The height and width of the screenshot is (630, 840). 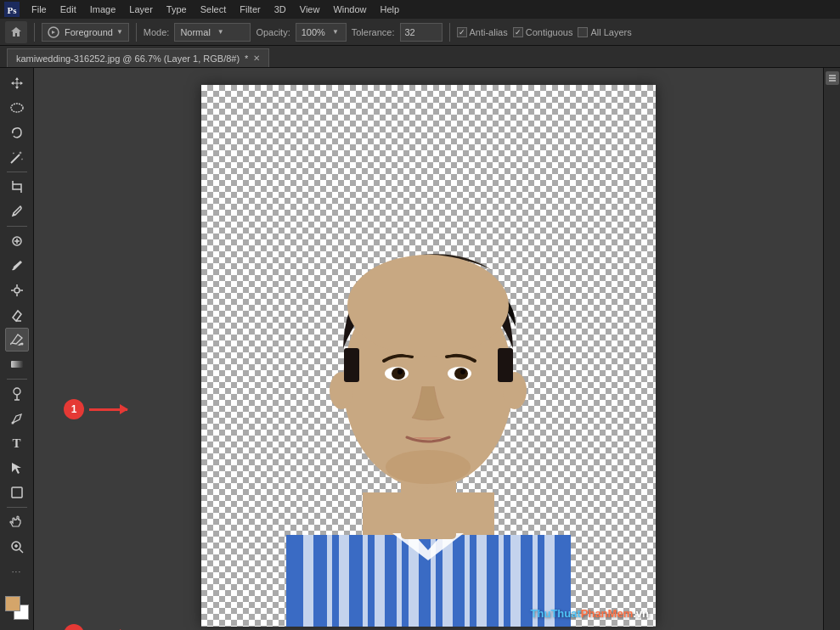 I want to click on eyedropper-tool, so click(x=17, y=211).